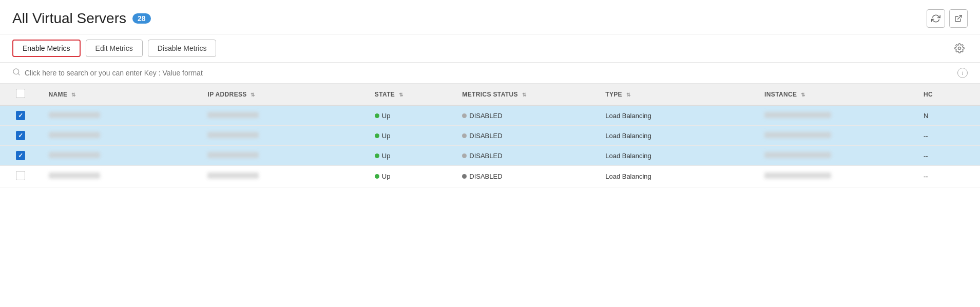 Image resolution: width=980 pixels, height=307 pixels. I want to click on refresh-button, so click(936, 18).